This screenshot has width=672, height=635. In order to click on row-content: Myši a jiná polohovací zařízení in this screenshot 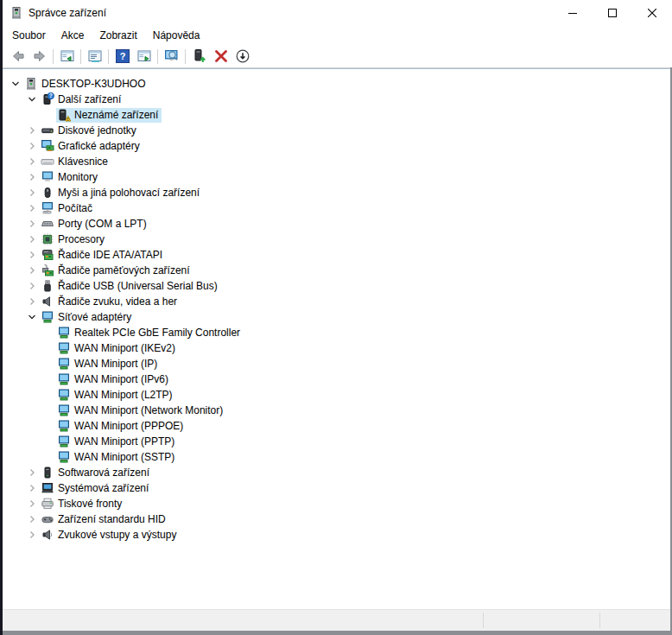, I will do `click(121, 194)`.